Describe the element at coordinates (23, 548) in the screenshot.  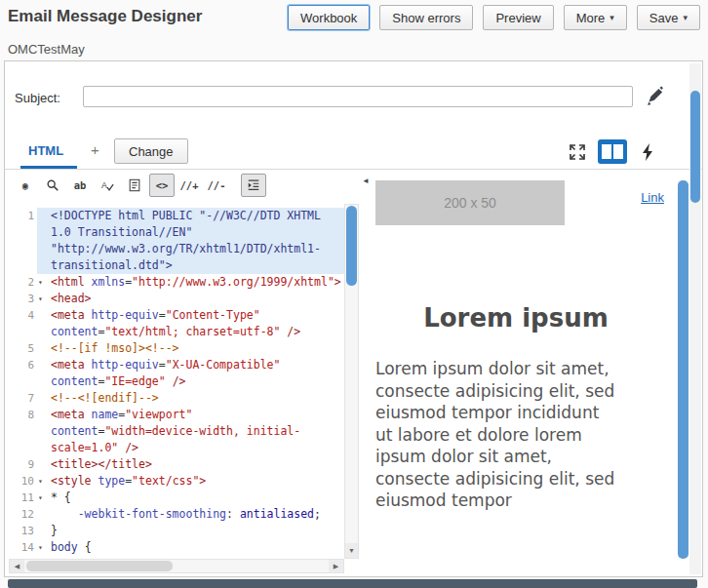
I see `line-number: 14` at that location.